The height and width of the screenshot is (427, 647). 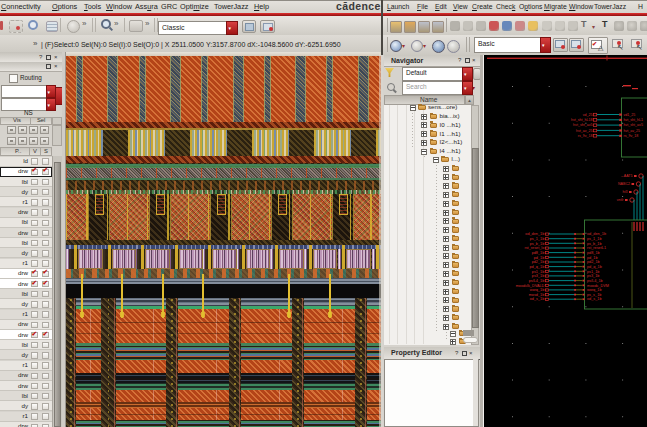 What do you see at coordinates (626, 192) in the screenshot?
I see `svg-text: ht3` at bounding box center [626, 192].